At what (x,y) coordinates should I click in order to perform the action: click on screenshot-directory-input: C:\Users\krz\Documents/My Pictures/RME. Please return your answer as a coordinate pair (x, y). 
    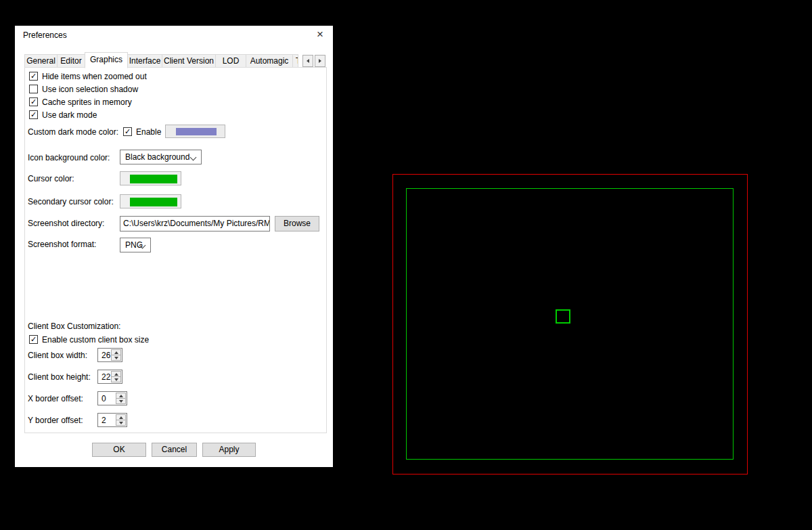
    Looking at the image, I should click on (195, 223).